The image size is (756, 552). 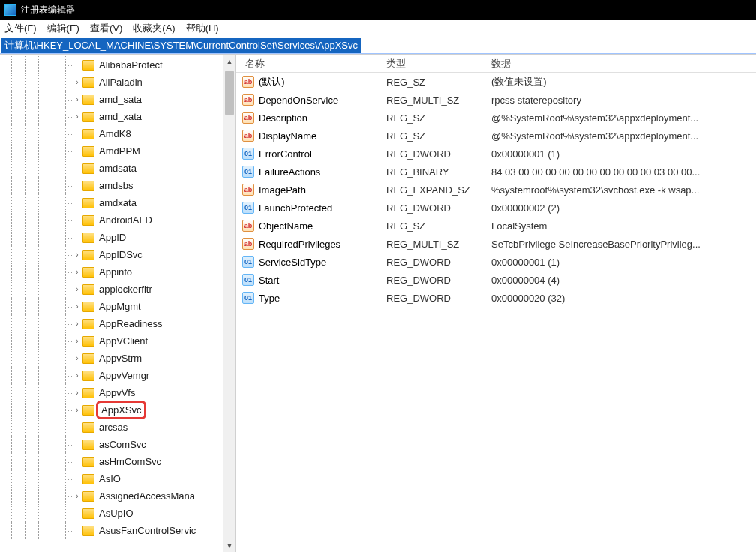 I want to click on tree-item-amdxata: amdxata, so click(x=111, y=202).